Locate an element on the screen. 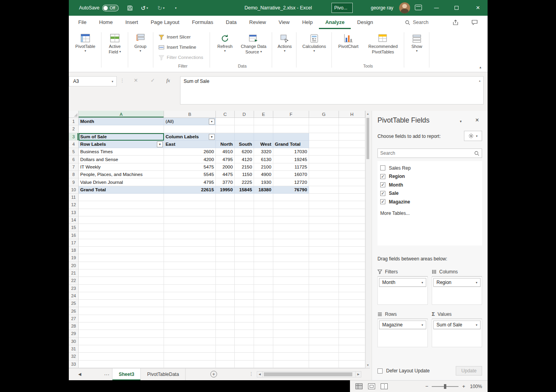 The image size is (556, 392). field-pill-magazine: Magazine▾ is located at coordinates (403, 325).